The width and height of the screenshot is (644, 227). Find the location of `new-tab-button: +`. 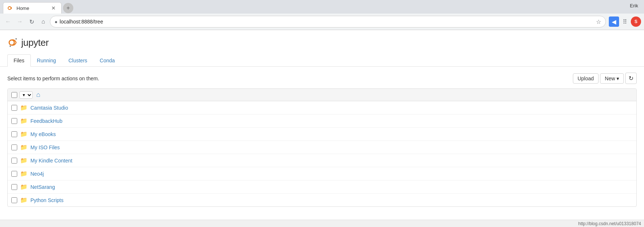

new-tab-button: + is located at coordinates (68, 8).